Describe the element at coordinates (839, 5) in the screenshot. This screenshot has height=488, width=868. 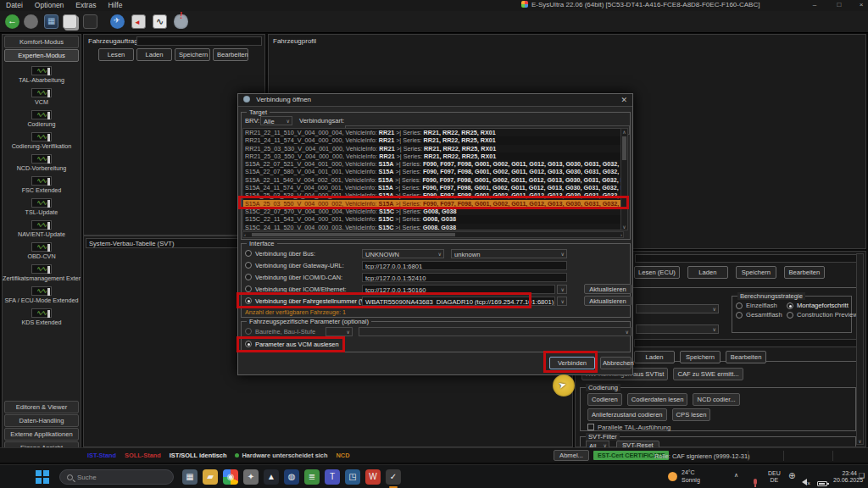
I see `maximize-button: □` at that location.